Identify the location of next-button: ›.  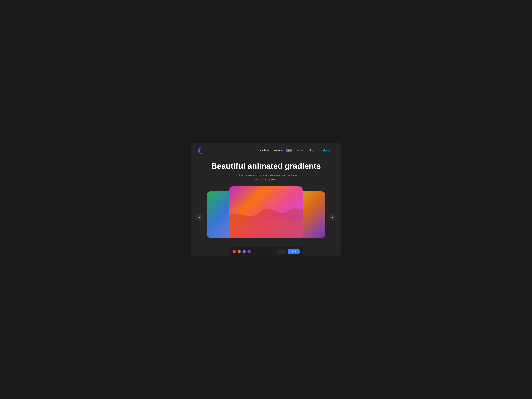
(332, 217).